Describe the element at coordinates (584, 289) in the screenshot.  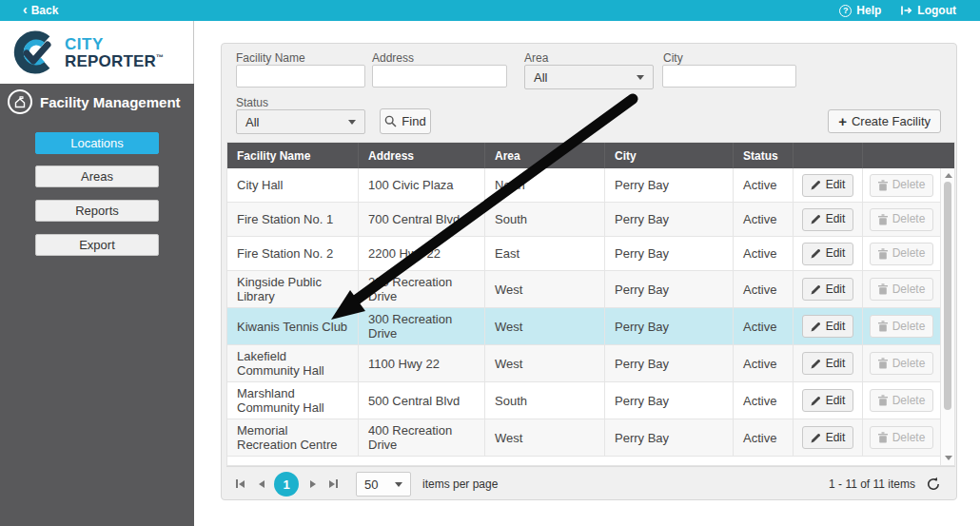
I see `table-row: Kingside Public Library 200 Recreation D…` at that location.